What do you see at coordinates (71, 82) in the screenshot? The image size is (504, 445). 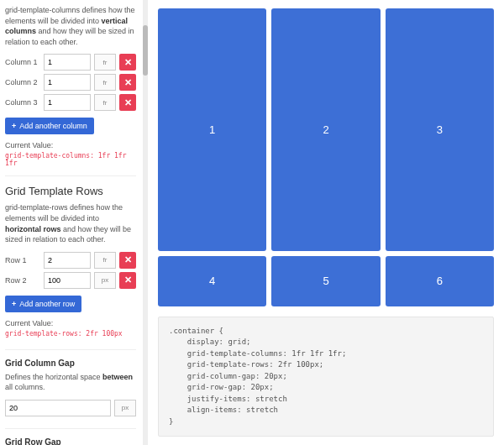 I see `column-row: Column 2 fr ✕` at bounding box center [71, 82].